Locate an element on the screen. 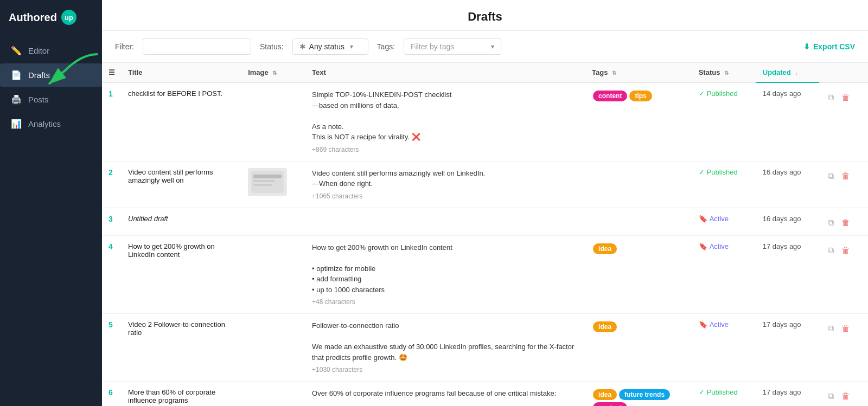 The height and width of the screenshot is (406, 868). status-asterisk: ✱ is located at coordinates (303, 47).